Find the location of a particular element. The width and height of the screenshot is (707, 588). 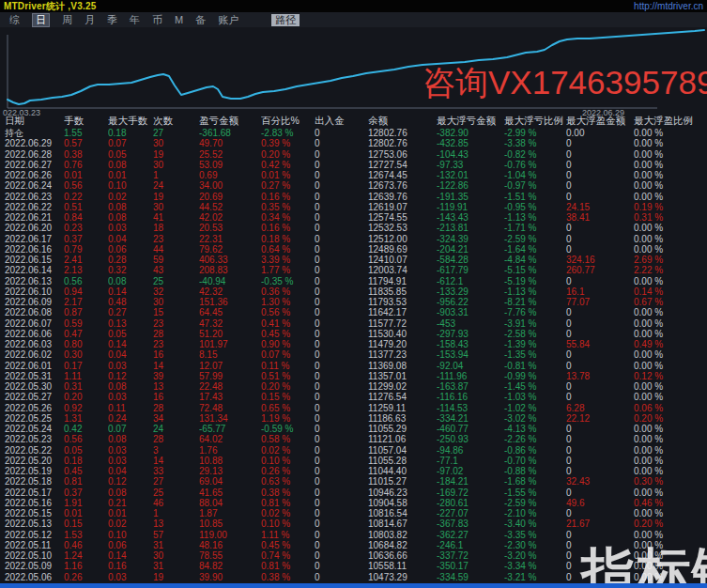

table-row: 2022.05.240.420.0724-65.77-0.59 %011055.… is located at coordinates (353, 428).